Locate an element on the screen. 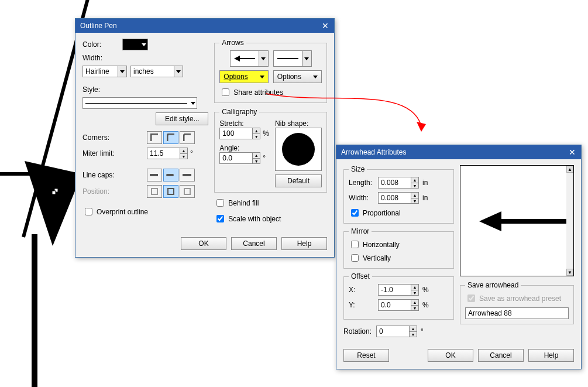 This screenshot has width=588, height=387. behind-fill-checkbox: Behind fill is located at coordinates (270, 203).